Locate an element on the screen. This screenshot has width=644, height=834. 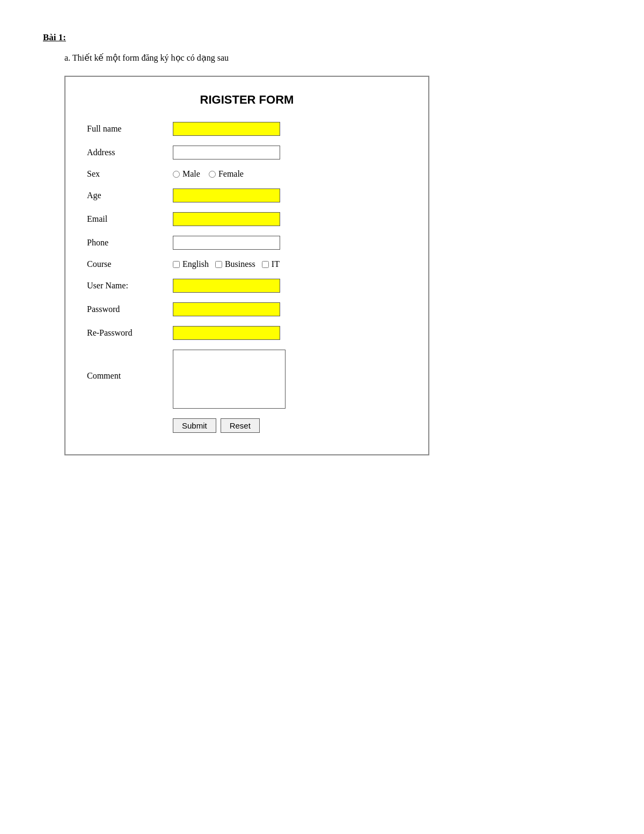
english-checkbox-text: English is located at coordinates (195, 264).